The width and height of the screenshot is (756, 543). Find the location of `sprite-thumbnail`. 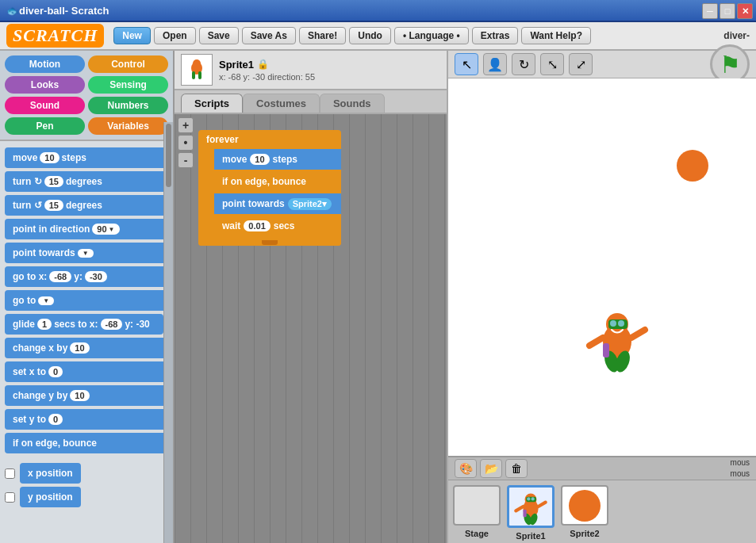

sprite-thumbnail is located at coordinates (197, 70).